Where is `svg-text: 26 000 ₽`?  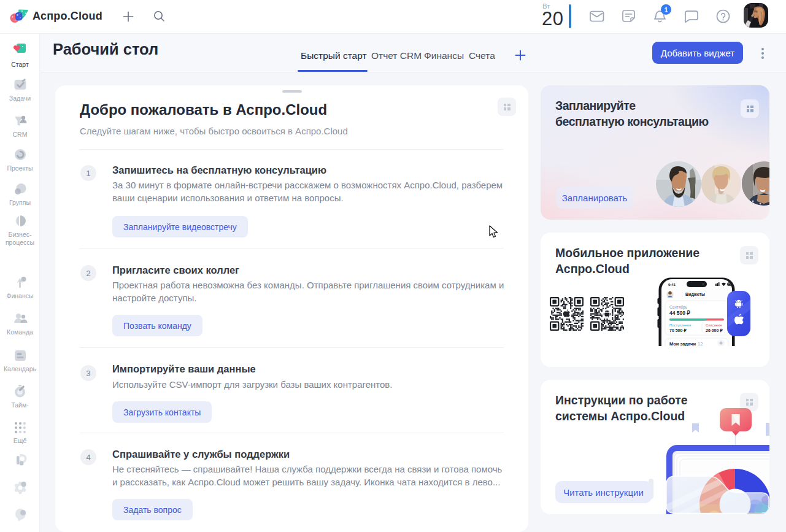
svg-text: 26 000 ₽ is located at coordinates (714, 330).